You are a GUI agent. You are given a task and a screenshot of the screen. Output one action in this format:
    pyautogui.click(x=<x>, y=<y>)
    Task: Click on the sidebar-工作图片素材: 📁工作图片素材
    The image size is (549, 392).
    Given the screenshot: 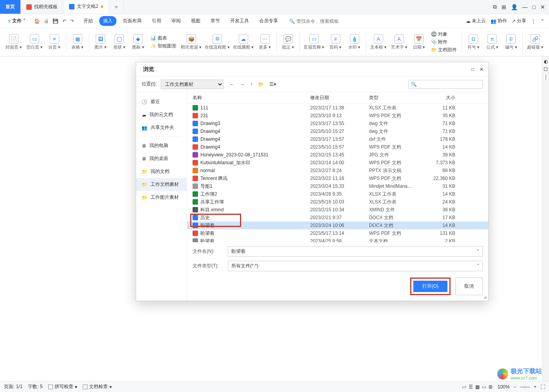 What is the action you would take?
    pyautogui.click(x=162, y=198)
    